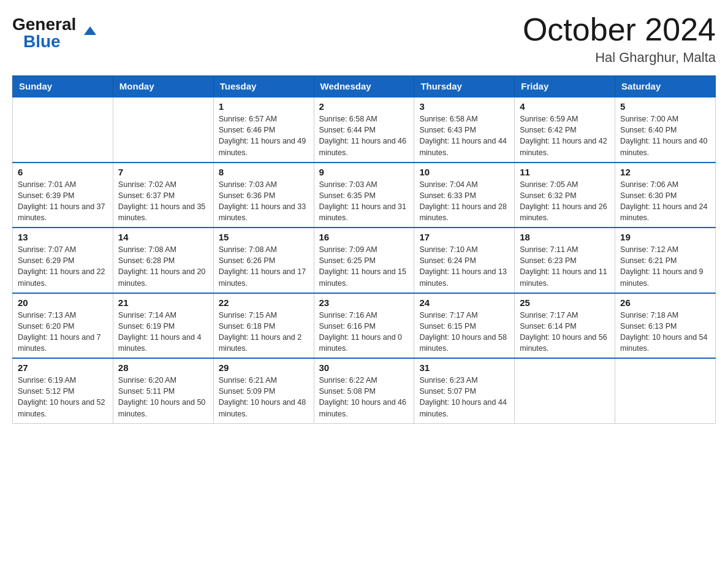  I want to click on day-number: 15, so click(264, 237).